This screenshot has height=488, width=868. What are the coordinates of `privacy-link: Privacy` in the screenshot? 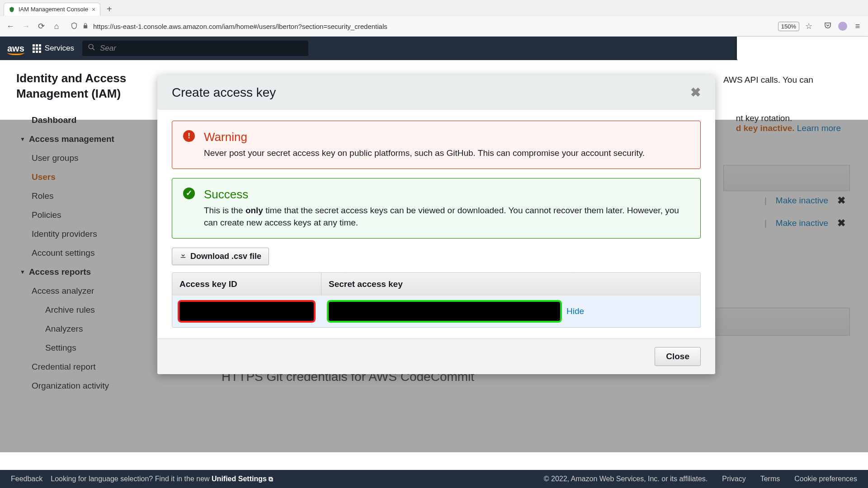 It's located at (734, 479).